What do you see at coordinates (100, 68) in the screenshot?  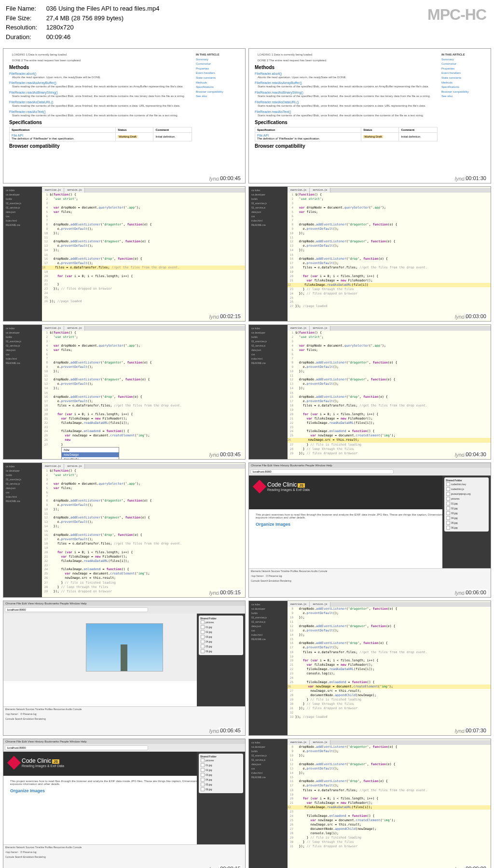 I see `methods-heading: Methods` at bounding box center [100, 68].